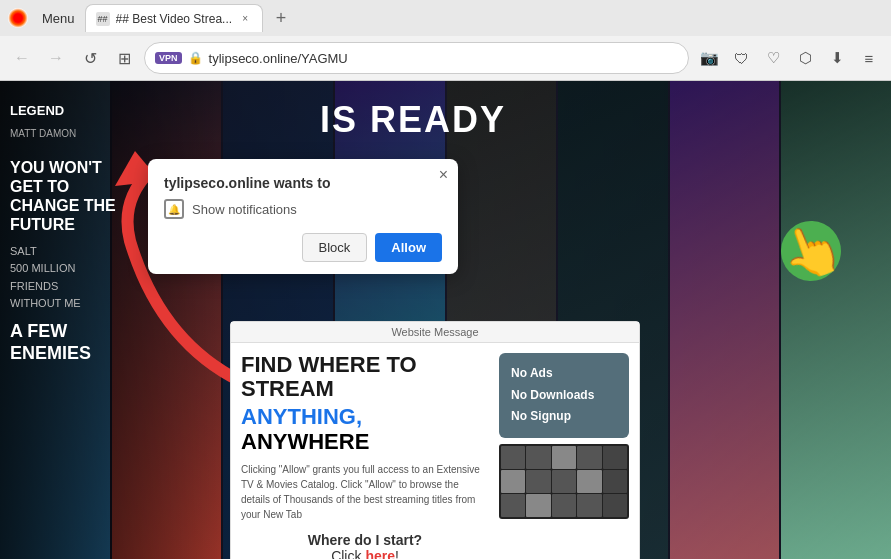  What do you see at coordinates (444, 175) in the screenshot?
I see `popup-close-button: ×` at bounding box center [444, 175].